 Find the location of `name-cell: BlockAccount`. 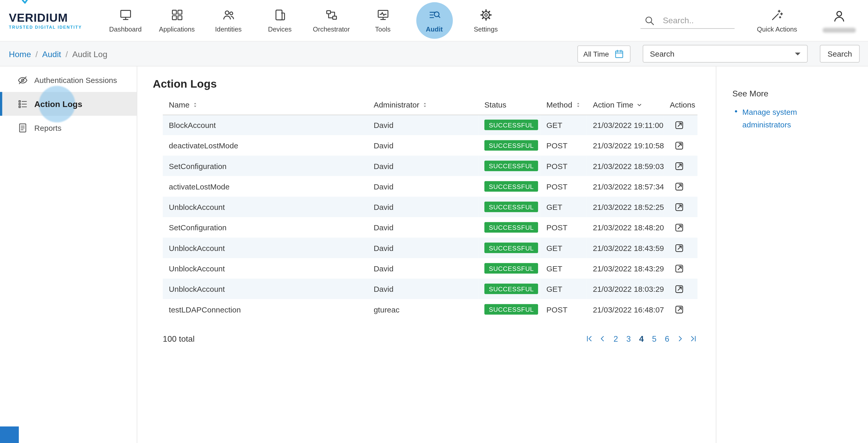

name-cell: BlockAccount is located at coordinates (265, 125).